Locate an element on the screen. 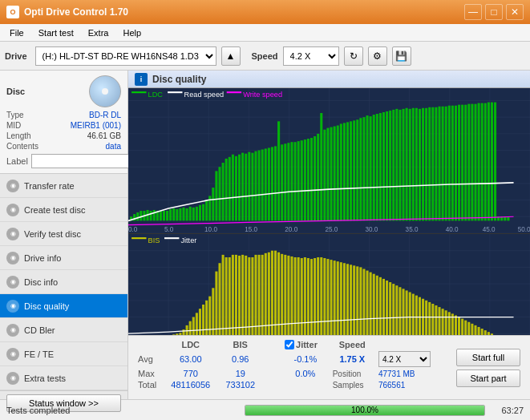 This screenshot has width=530, height=420. menu-file: File is located at coordinates (17, 33).